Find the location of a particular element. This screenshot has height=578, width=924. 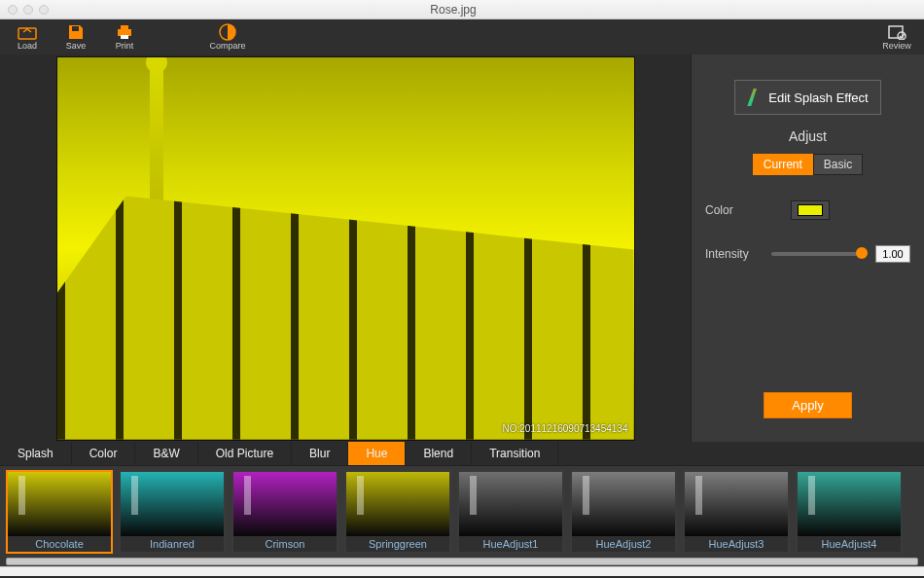

intensity-slider is located at coordinates (819, 254).